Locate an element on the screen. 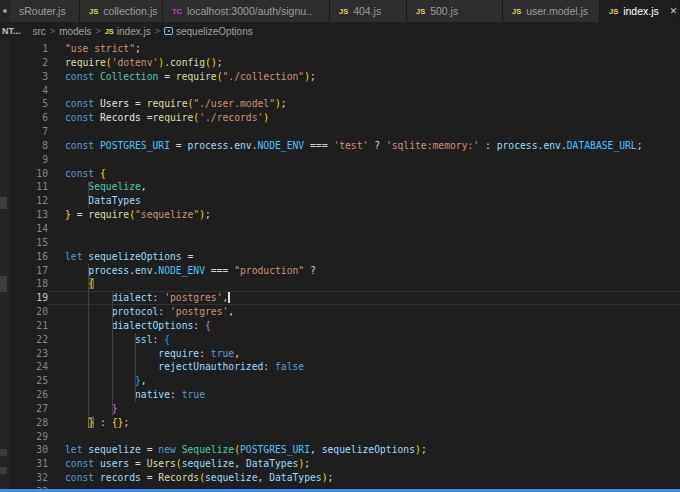  line-number: 18 is located at coordinates (24, 284).